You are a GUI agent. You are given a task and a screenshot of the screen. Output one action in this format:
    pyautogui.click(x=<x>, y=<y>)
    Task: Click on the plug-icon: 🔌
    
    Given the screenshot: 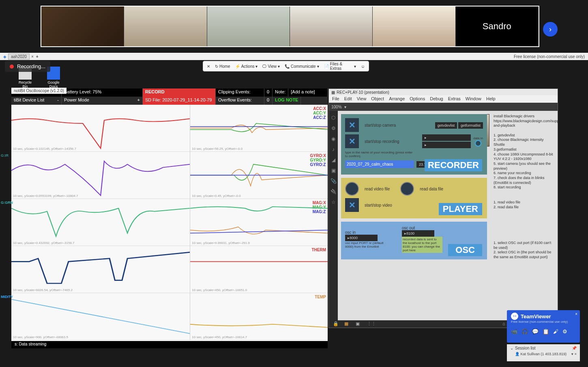 What is the action you would take?
    pyautogui.click(x=333, y=192)
    